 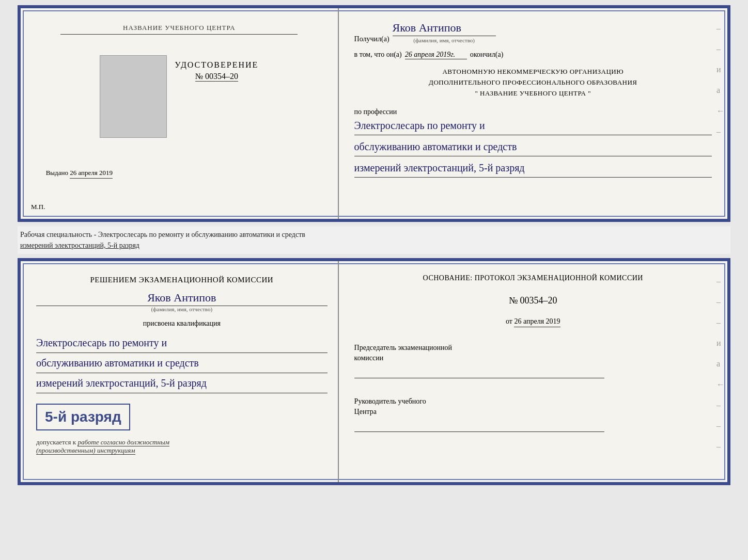 What do you see at coordinates (133, 97) in the screenshot?
I see `photo-placeholder` at bounding box center [133, 97].